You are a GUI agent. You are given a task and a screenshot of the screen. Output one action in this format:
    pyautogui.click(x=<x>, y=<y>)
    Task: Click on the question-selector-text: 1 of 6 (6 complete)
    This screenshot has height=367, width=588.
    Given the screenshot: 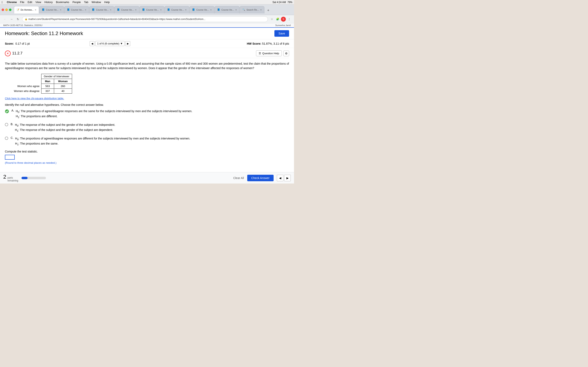 What is the action you would take?
    pyautogui.click(x=108, y=44)
    